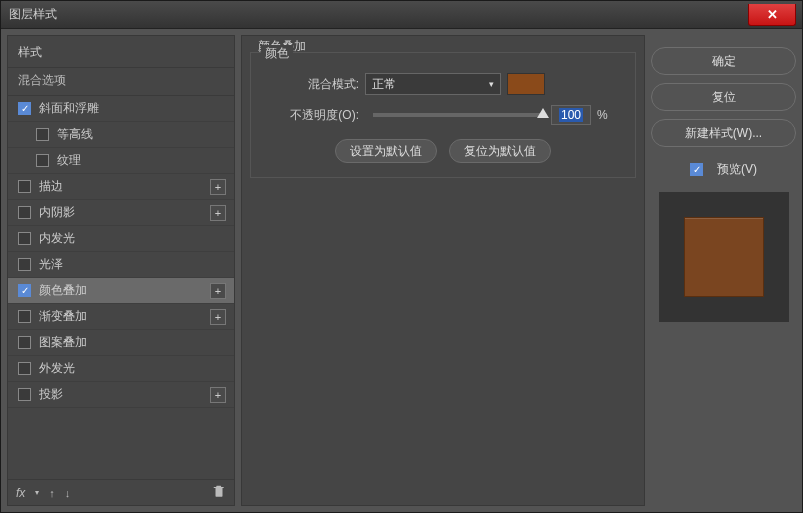 The height and width of the screenshot is (513, 803). What do you see at coordinates (386, 151) in the screenshot?
I see `make-default-button: 设置为默认值` at bounding box center [386, 151].